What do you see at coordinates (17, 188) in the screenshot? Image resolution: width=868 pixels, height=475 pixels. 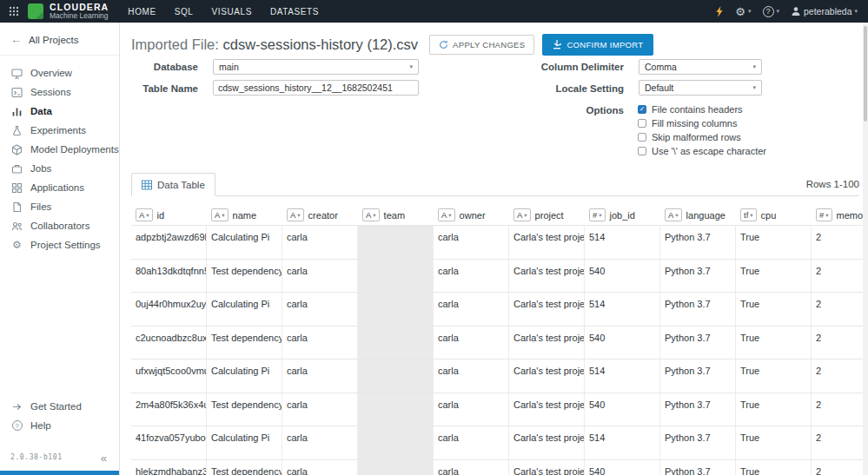 I see `grid-icon` at bounding box center [17, 188].